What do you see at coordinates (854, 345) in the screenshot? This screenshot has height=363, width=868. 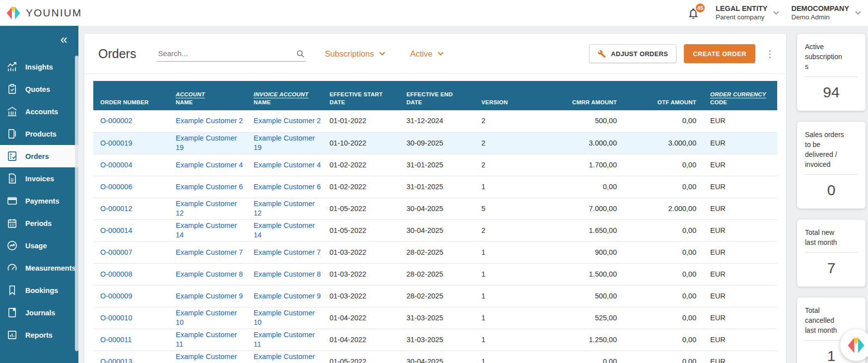 I see `chat-widget-button` at bounding box center [854, 345].